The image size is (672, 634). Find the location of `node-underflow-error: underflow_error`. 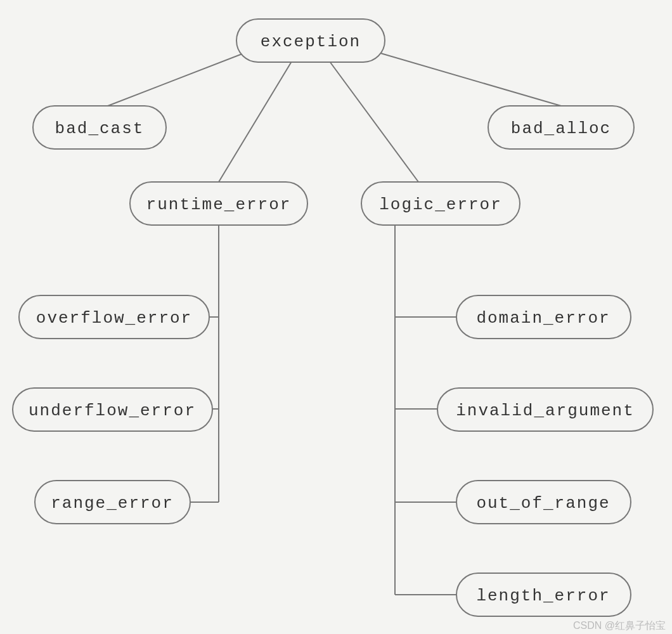

node-underflow-error: underflow_error is located at coordinates (113, 410).